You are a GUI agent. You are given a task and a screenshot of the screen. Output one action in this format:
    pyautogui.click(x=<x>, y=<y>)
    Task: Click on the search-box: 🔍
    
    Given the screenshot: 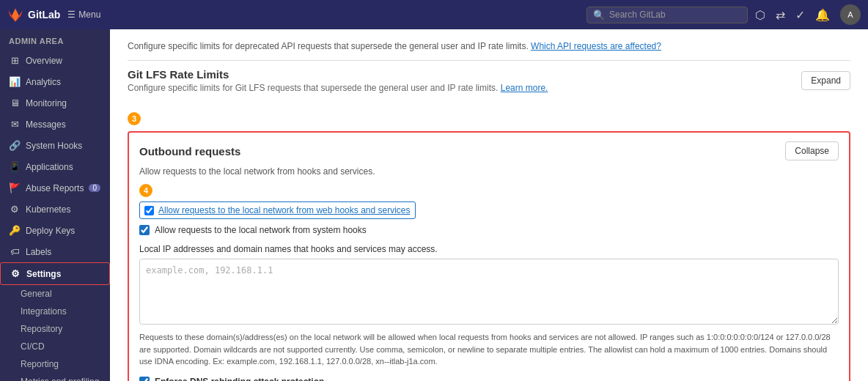 What is the action you would take?
    pyautogui.click(x=667, y=15)
    